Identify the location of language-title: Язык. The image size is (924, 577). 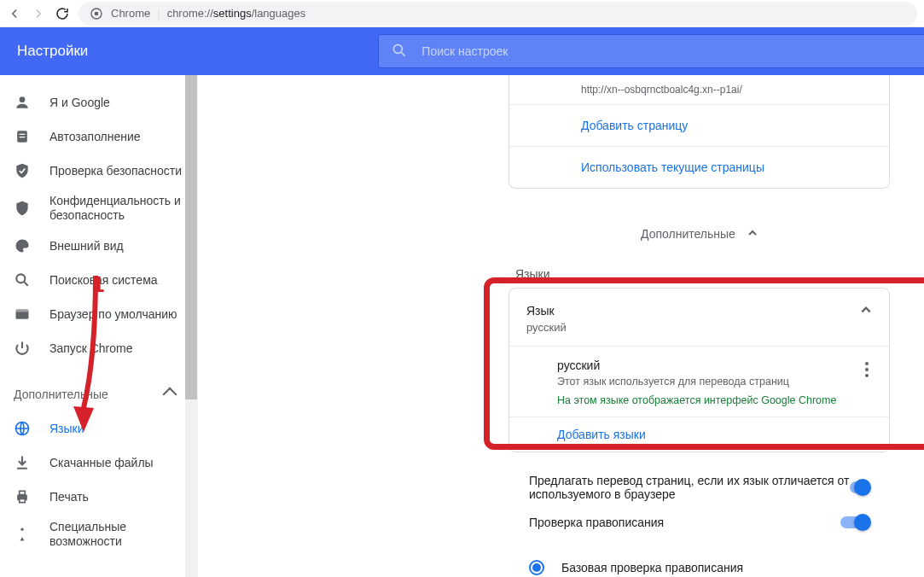
(546, 311).